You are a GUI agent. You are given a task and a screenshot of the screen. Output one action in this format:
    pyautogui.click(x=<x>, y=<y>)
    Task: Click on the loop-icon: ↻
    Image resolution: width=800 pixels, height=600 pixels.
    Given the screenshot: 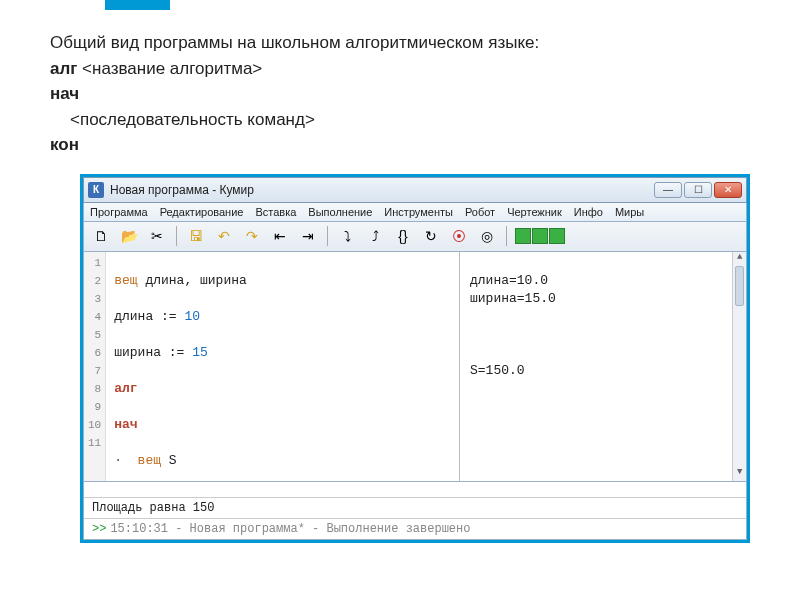 What is the action you would take?
    pyautogui.click(x=431, y=236)
    